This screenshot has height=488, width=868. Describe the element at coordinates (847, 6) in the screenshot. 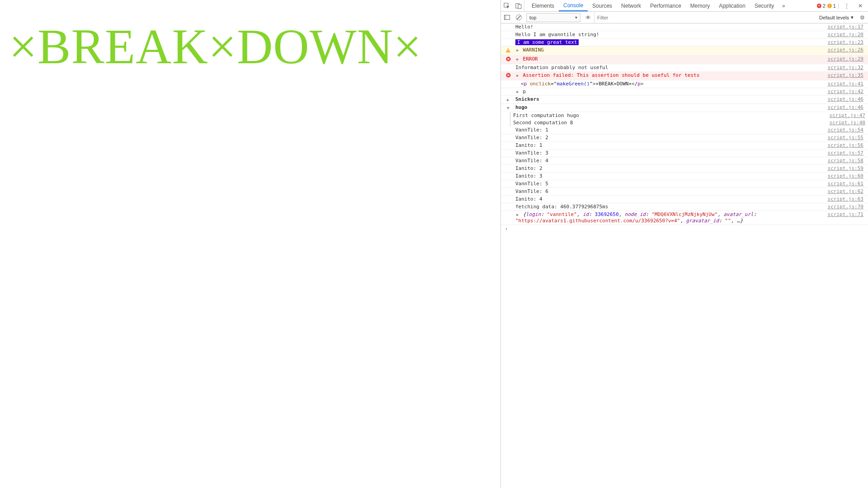

I see `kebab-menu-icon: ⋮` at that location.